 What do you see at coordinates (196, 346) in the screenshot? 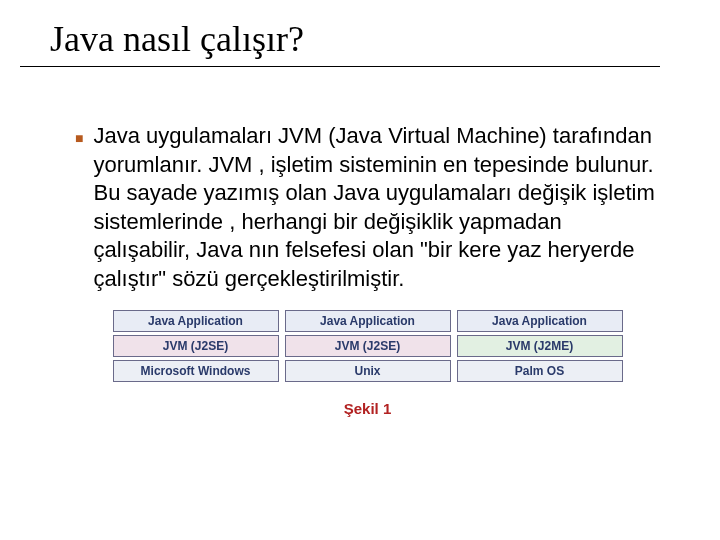
I see `stack-windows: Java Application JVM (J2SE) Microsoft Wi…` at bounding box center [196, 346].